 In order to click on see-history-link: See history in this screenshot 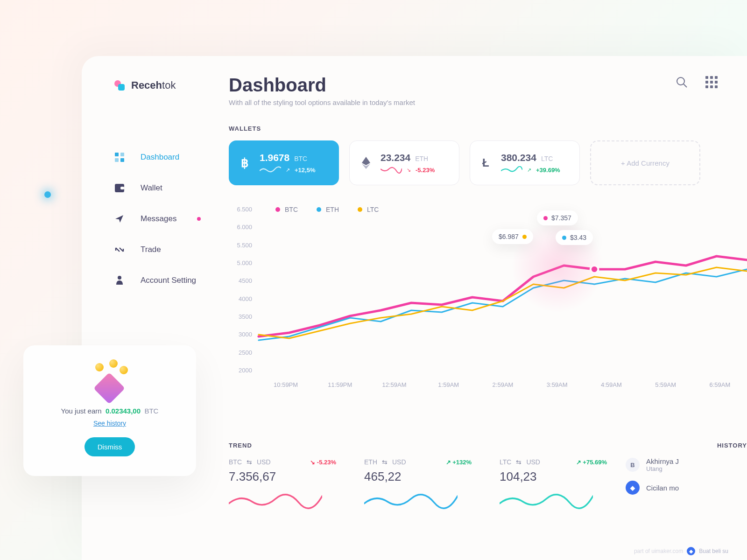, I will do `click(110, 423)`.